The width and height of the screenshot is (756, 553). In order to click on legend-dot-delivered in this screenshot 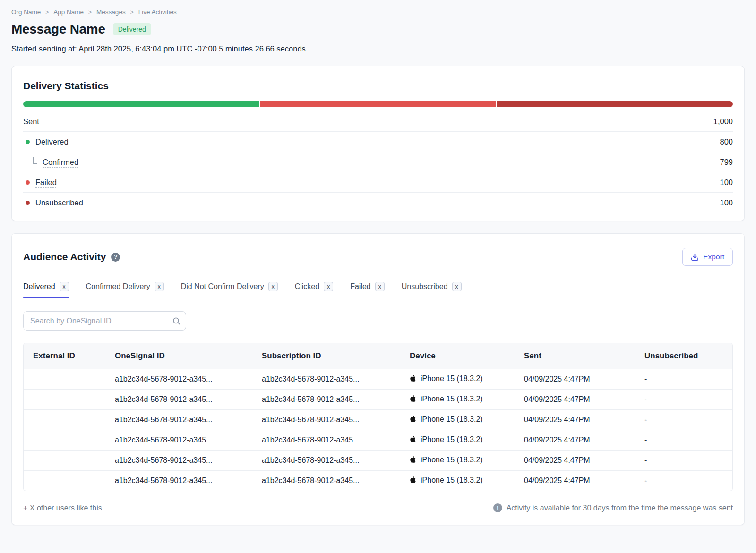, I will do `click(27, 142)`.